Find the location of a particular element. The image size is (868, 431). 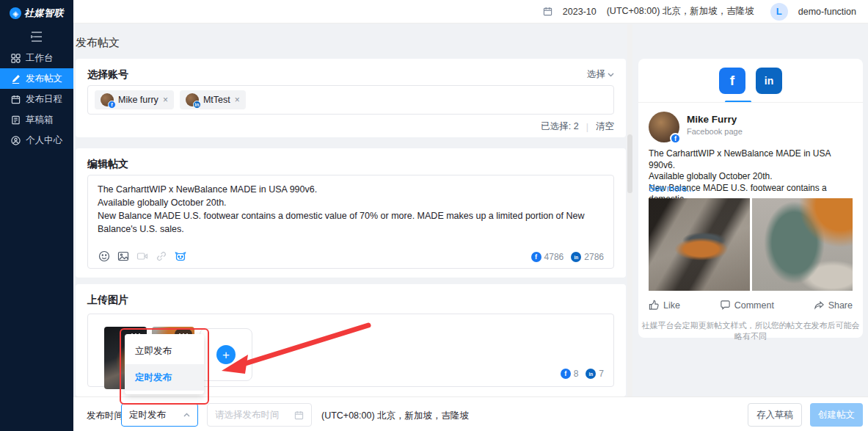

dropdown-item-scheduled: 定时发布 is located at coordinates (164, 377).